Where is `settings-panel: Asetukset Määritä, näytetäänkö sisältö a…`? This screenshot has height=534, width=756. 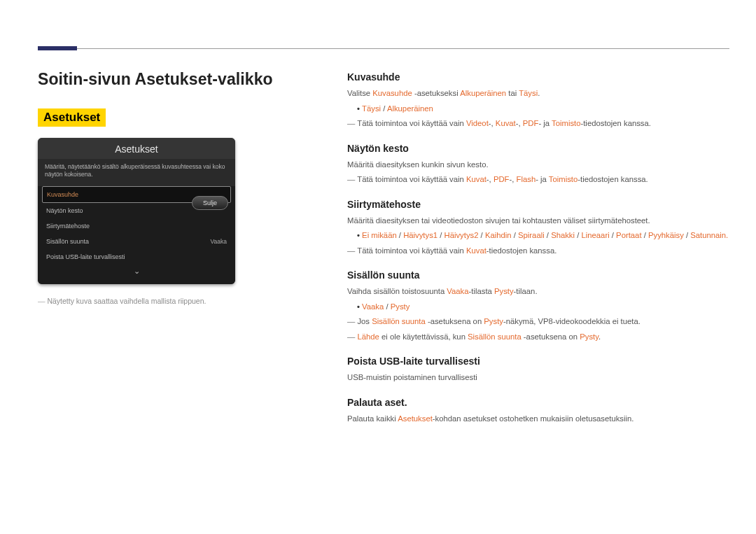
settings-panel: Asetukset Määritä, näytetäänkö sisältö a… is located at coordinates (136, 211).